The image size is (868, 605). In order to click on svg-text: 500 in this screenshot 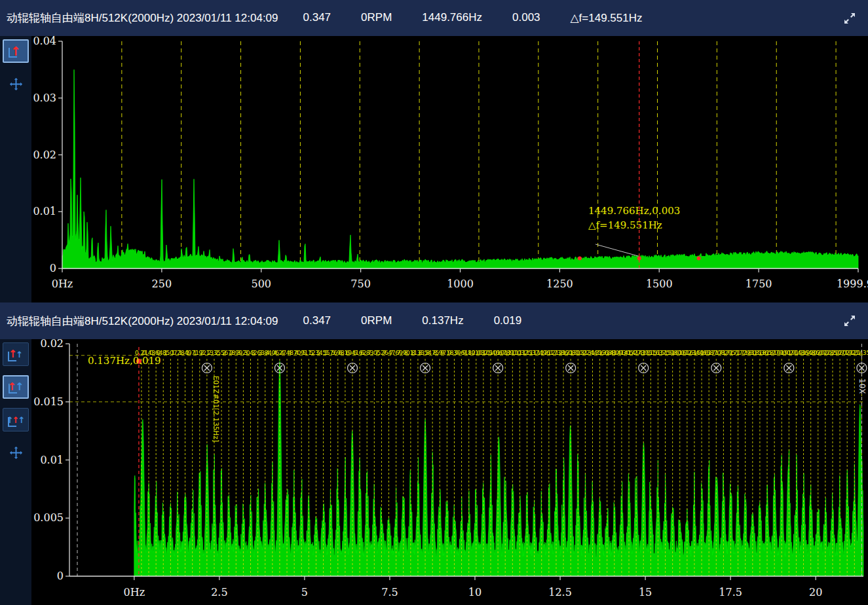, I will do `click(261, 284)`.